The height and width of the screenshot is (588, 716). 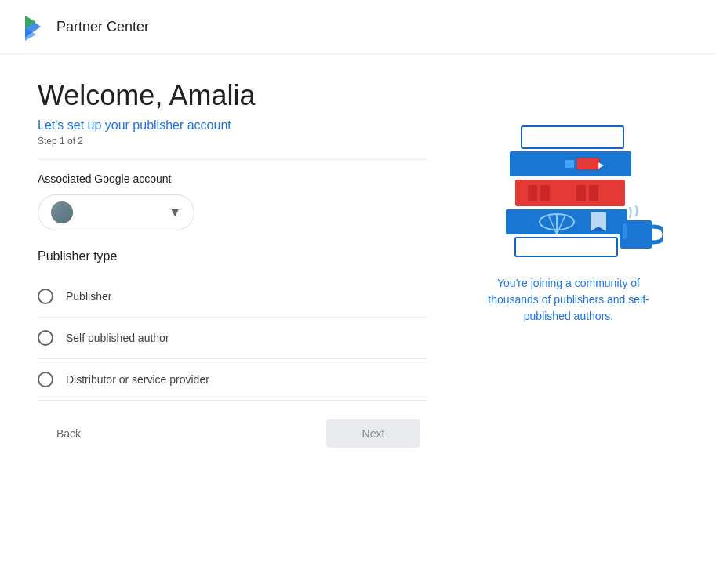 I want to click on welcome-heading: Welcome, Amalia, so click(x=232, y=96).